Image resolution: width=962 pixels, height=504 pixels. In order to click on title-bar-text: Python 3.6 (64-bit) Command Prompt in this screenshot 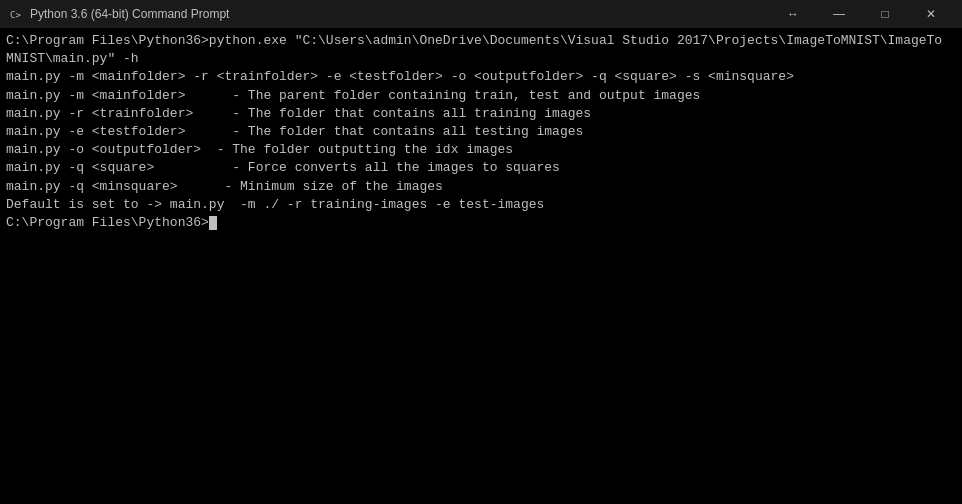, I will do `click(130, 14)`.